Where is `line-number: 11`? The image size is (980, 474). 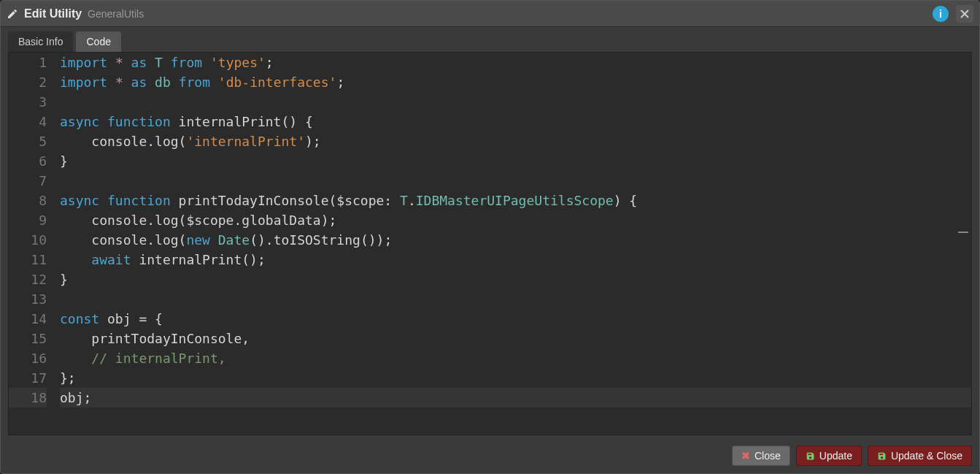 line-number: 11 is located at coordinates (28, 260).